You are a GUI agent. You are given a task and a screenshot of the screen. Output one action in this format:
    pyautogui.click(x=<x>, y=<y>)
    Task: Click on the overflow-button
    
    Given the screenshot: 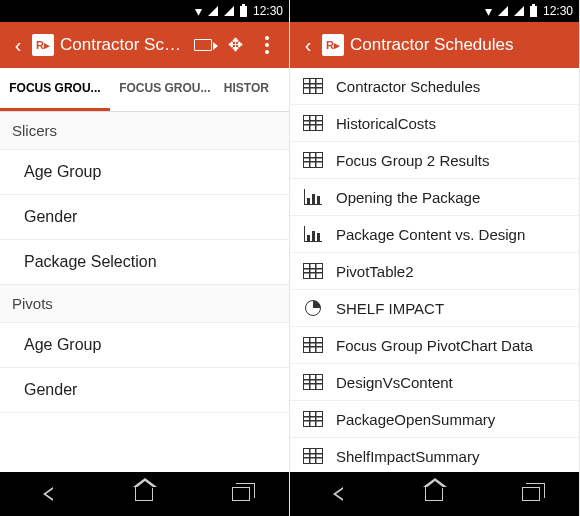 What is the action you would take?
    pyautogui.click(x=267, y=45)
    